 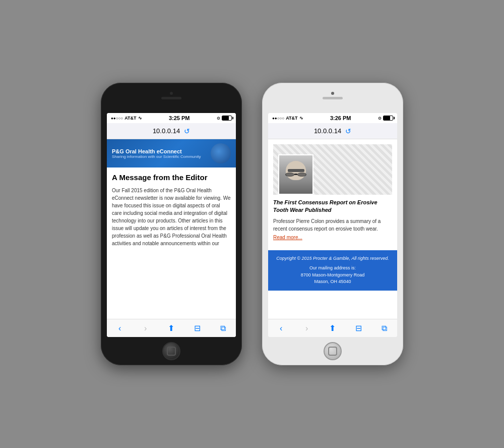 What do you see at coordinates (166, 131) in the screenshot?
I see `url-left: 10.0.0.14` at bounding box center [166, 131].